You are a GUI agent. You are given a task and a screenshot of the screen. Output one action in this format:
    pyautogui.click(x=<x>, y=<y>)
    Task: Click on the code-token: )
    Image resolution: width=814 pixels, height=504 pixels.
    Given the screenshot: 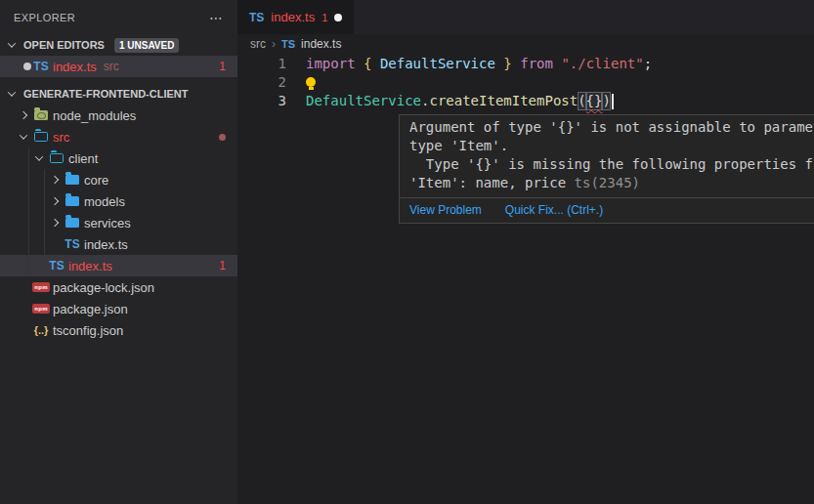 What is the action you would take?
    pyautogui.click(x=606, y=102)
    